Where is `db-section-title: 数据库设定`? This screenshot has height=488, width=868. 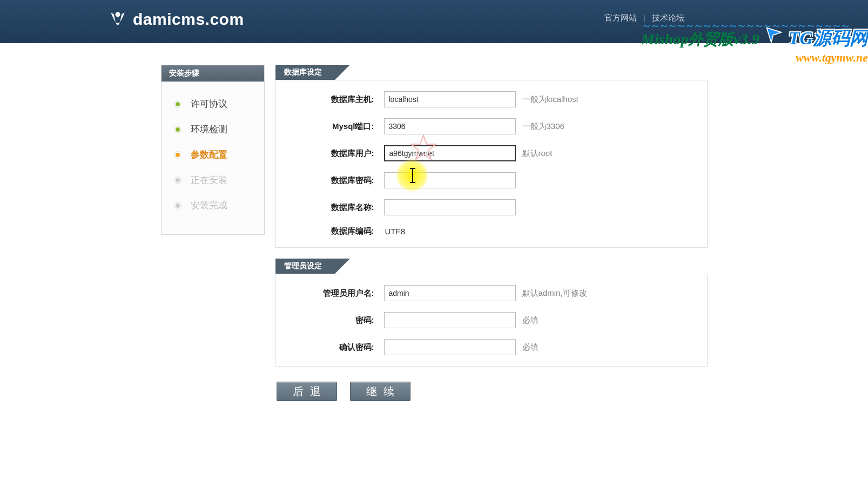
db-section-title: 数据库设定 is located at coordinates (305, 72).